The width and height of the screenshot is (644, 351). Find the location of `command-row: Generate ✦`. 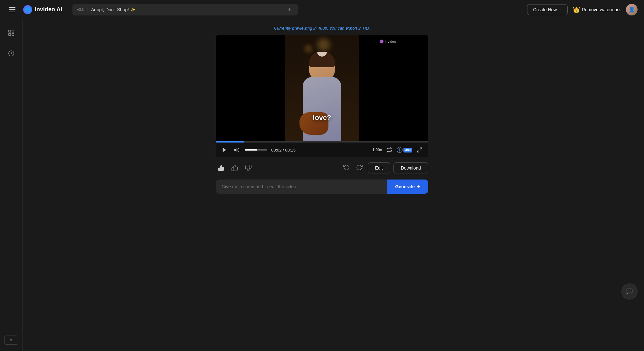

command-row: Generate ✦ is located at coordinates (322, 187).